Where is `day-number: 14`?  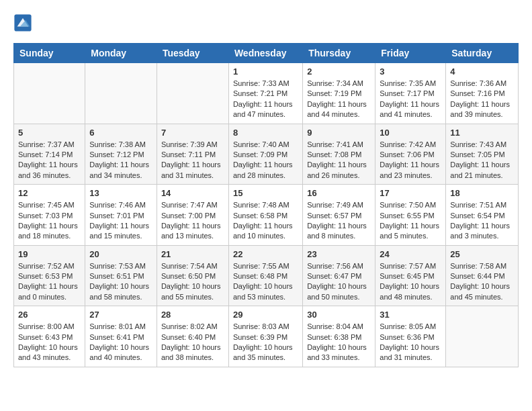 day-number: 14 is located at coordinates (193, 193).